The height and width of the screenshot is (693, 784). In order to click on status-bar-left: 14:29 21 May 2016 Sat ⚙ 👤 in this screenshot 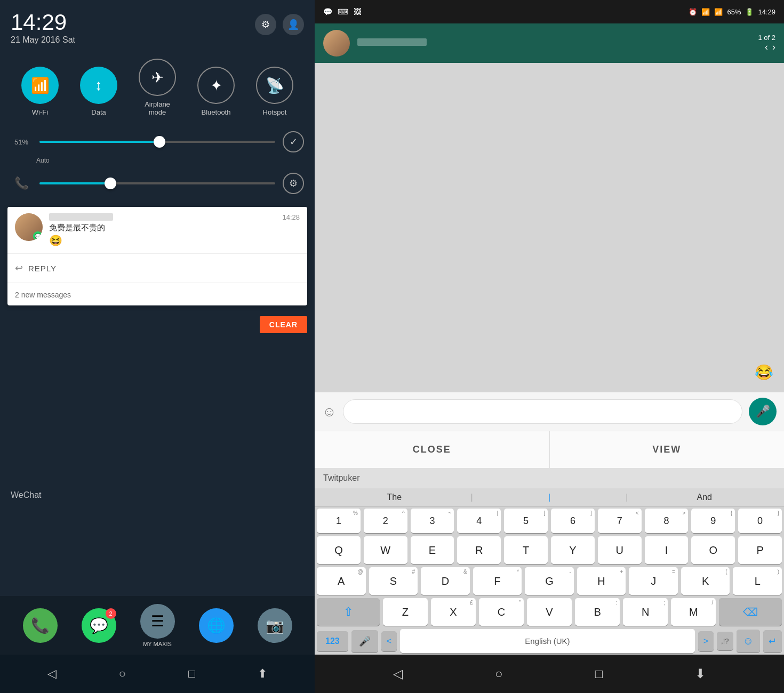, I will do `click(157, 25)`.